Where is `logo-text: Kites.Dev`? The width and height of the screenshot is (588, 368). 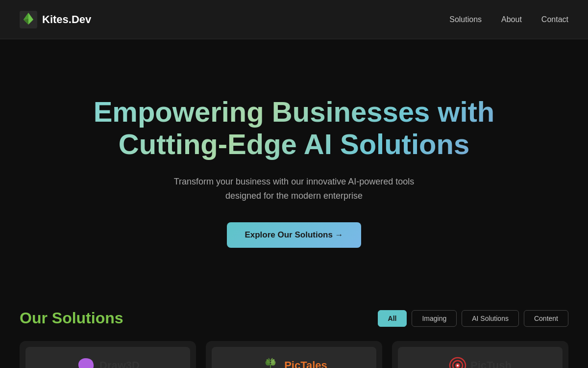 logo-text: Kites.Dev is located at coordinates (67, 20).